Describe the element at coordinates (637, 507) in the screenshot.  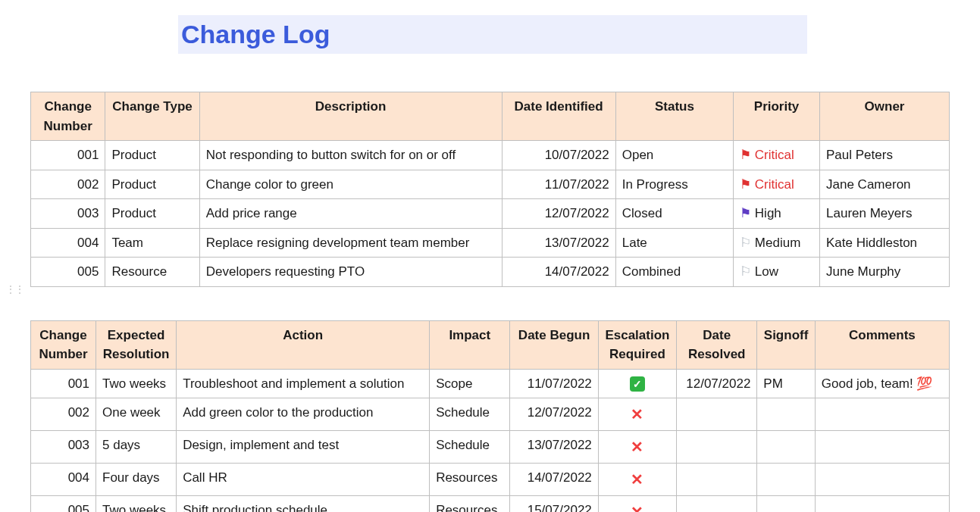
I see `cross-icon: ✕` at that location.